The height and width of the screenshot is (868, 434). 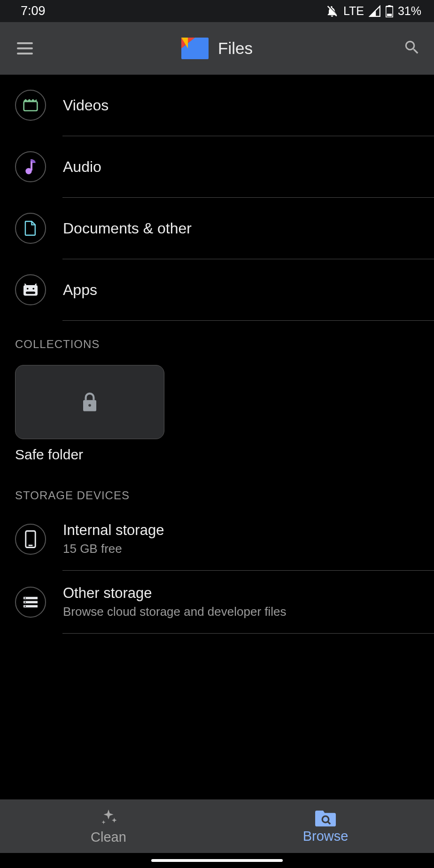 I want to click on signal-icon, so click(x=375, y=11).